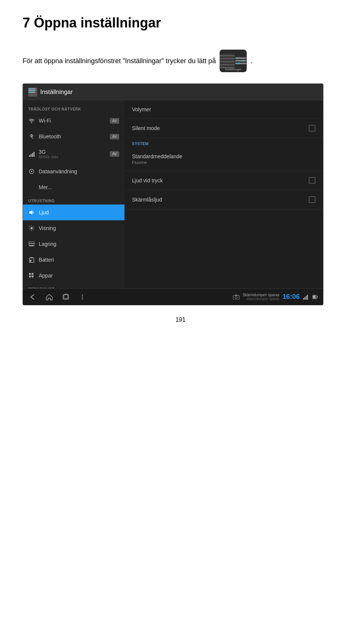  What do you see at coordinates (157, 162) in the screenshot?
I see `standardmeddelande-sub: Fluorine` at bounding box center [157, 162].